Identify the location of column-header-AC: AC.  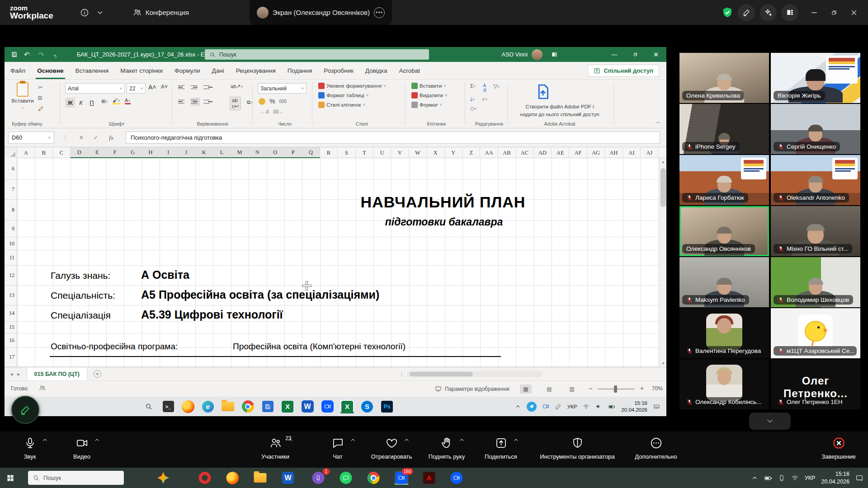
(524, 153).